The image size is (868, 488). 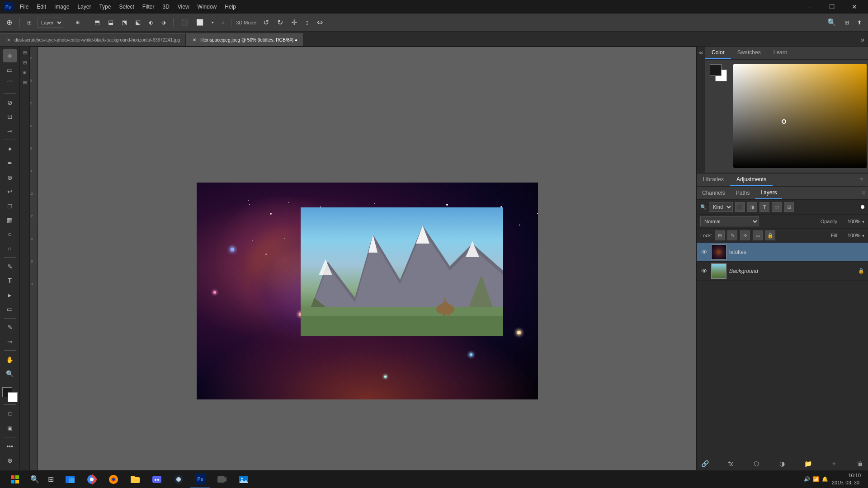 I want to click on align-vcenter-btn: ⬓, so click(x=111, y=23).